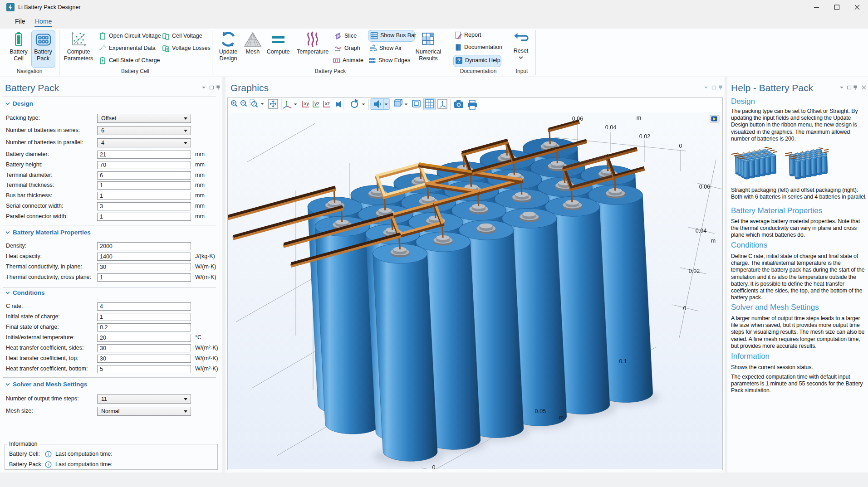 The height and width of the screenshot is (487, 868). I want to click on svg-text: xz, so click(328, 103).